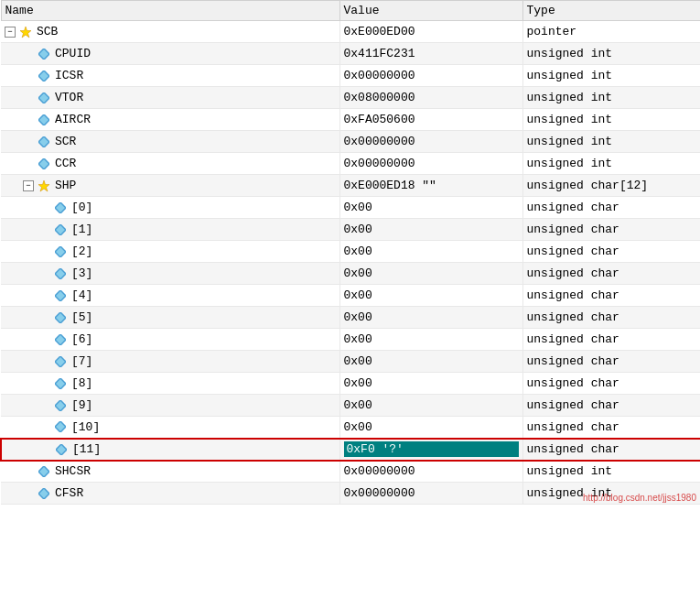  What do you see at coordinates (170, 230) in the screenshot?
I see `name-cell: [1]` at bounding box center [170, 230].